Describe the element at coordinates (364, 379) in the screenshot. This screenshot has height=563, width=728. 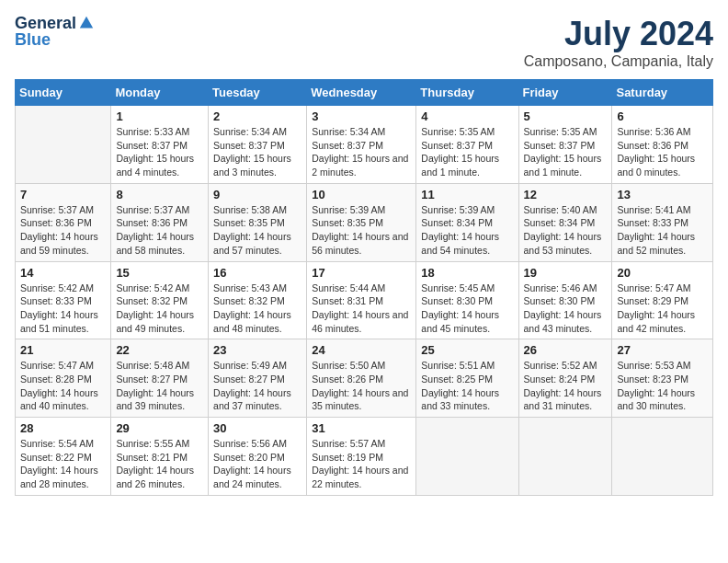
I see `calendar-week-row: 21Sunrise: 5:47 AMSunset: 8:28 PMDayligh…` at that location.